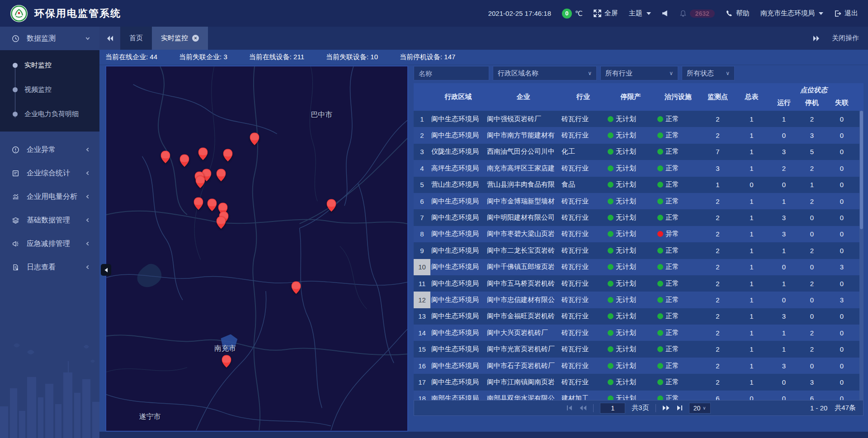 The width and height of the screenshot is (868, 438). I want to click on sidebar-item-power-analysis: 企业用电量分析, so click(50, 197).